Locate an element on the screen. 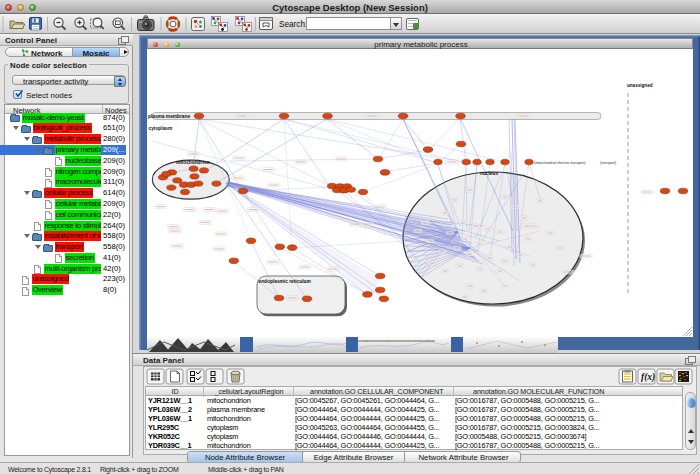  svg-text: unassigned is located at coordinates (640, 86).